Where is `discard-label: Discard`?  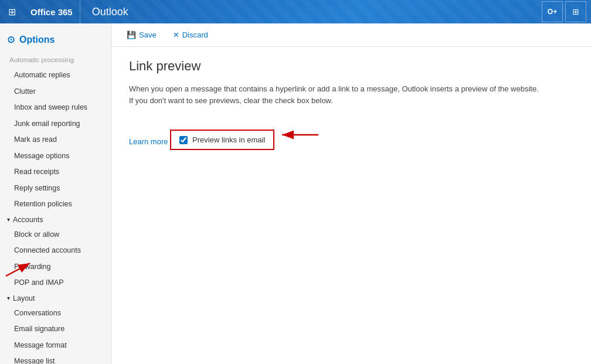 discard-label: Discard is located at coordinates (195, 35).